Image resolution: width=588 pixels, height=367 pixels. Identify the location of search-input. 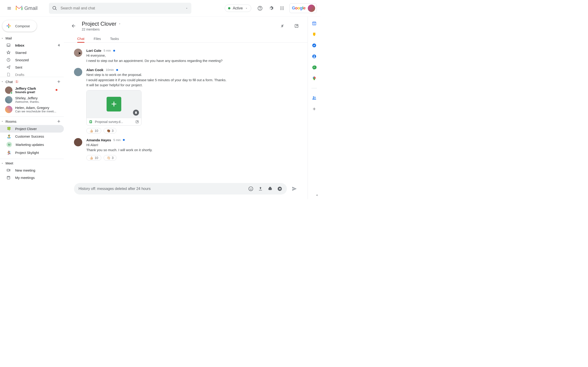
(121, 8).